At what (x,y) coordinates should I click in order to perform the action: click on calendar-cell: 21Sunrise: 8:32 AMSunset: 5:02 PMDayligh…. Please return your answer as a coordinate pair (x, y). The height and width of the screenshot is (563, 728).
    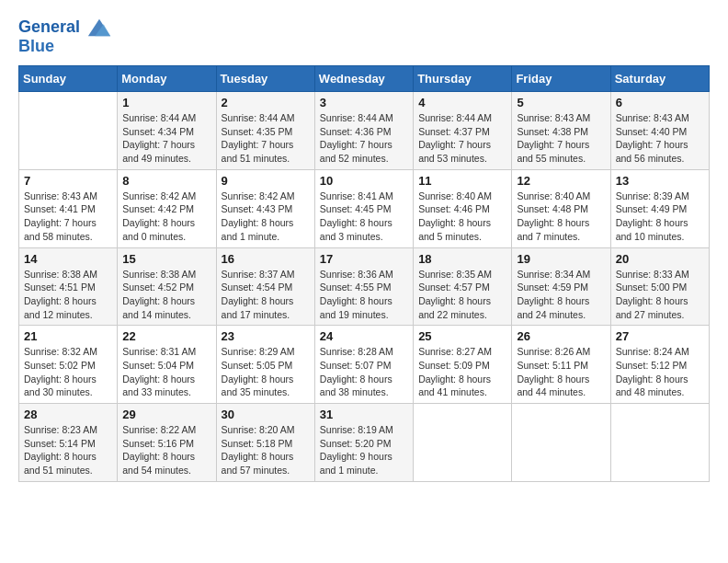
    Looking at the image, I should click on (68, 364).